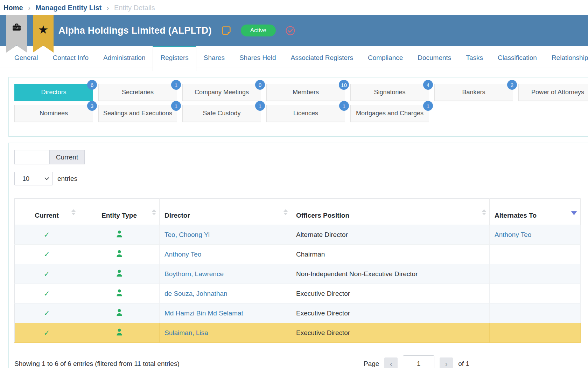 The image size is (588, 368). I want to click on column-header-current: Current, so click(47, 212).